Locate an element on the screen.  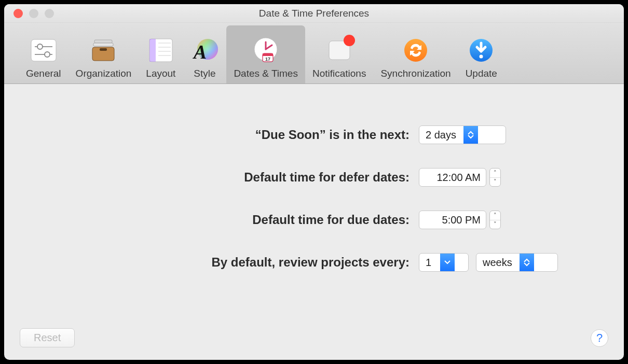
tab-layout: Layout is located at coordinates (161, 54).